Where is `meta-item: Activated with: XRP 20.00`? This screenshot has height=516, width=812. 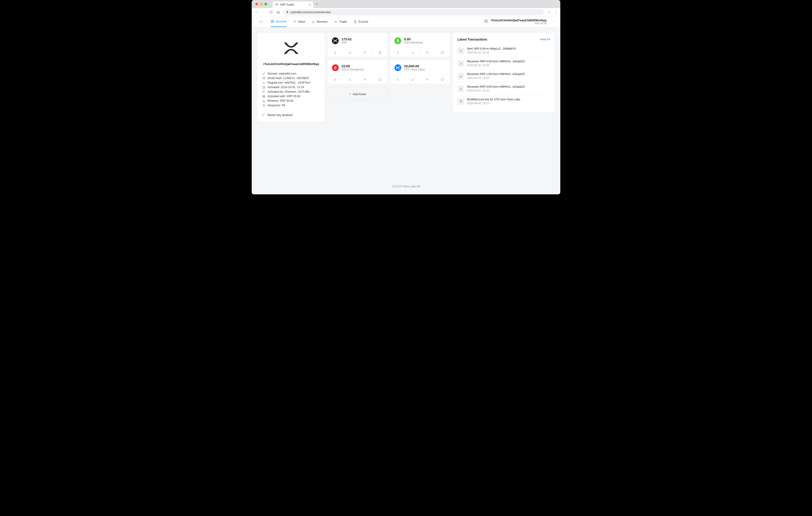
meta-item: Activated with: XRP 20.00 is located at coordinates (291, 96).